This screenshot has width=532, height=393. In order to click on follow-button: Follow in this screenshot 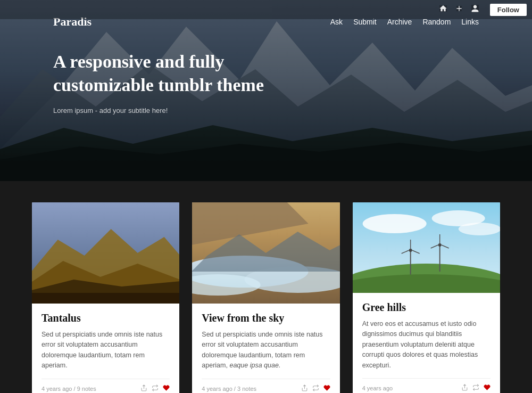, I will do `click(509, 10)`.